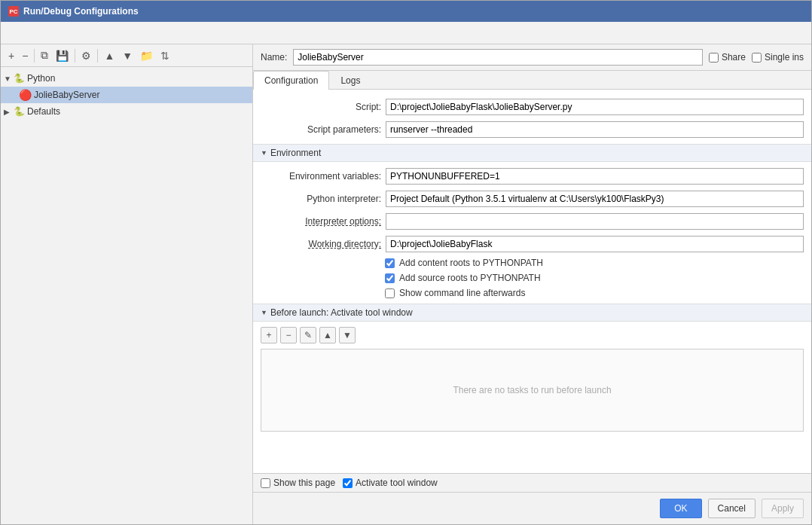 This screenshot has height=525, width=812. What do you see at coordinates (532, 482) in the screenshot?
I see `bottom-options: Show this page Activate tool window` at bounding box center [532, 482].